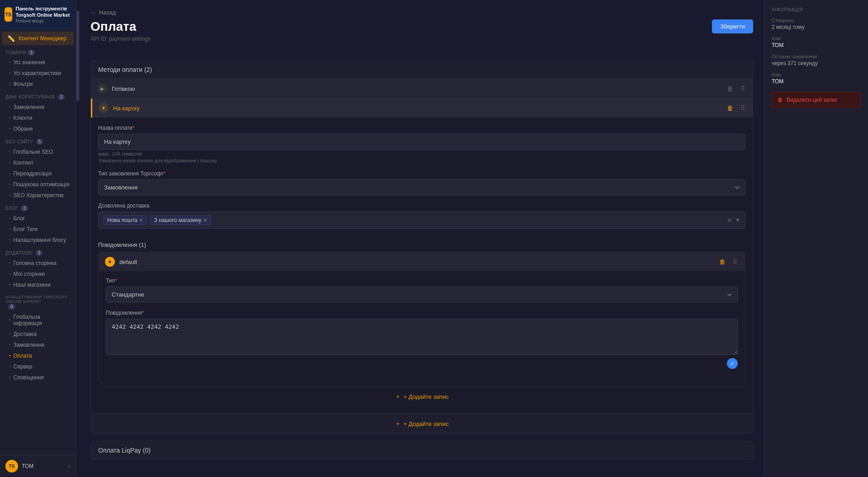 This screenshot has height=477, width=868. What do you see at coordinates (38, 107) in the screenshot?
I see `sidebar-item-orders: Замовлення` at bounding box center [38, 107].